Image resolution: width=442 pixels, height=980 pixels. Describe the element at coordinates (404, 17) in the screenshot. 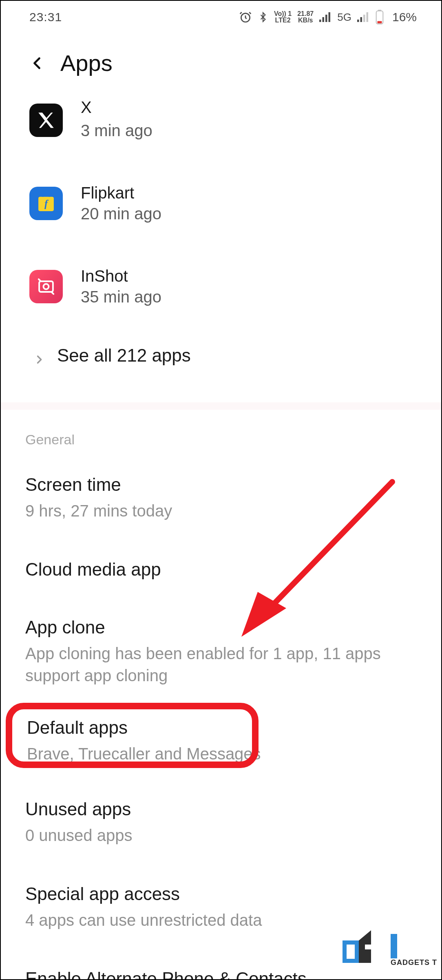

I see `battery-percent: 16%` at that location.